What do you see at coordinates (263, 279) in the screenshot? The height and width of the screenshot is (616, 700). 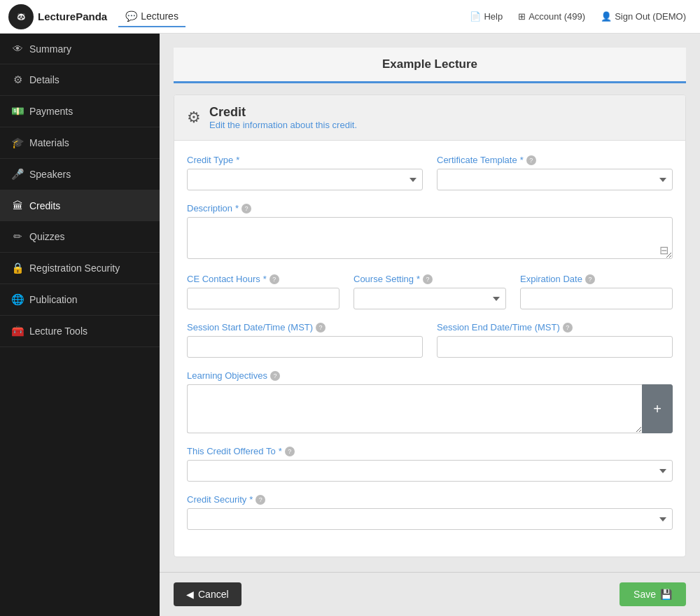 I see `ce-contact-hours-label: CE Contact Hours * ?` at bounding box center [263, 279].